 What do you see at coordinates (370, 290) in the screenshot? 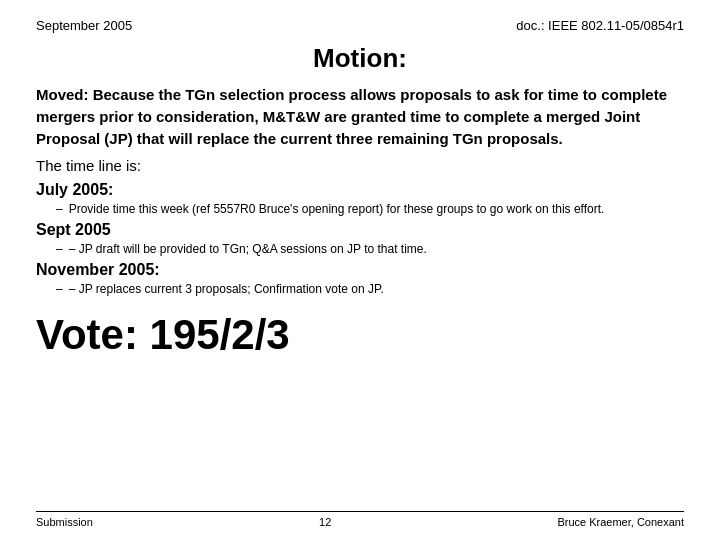
I see `nov-bullet: – – JP replaces current 3 proposals; Con…` at bounding box center [370, 290].